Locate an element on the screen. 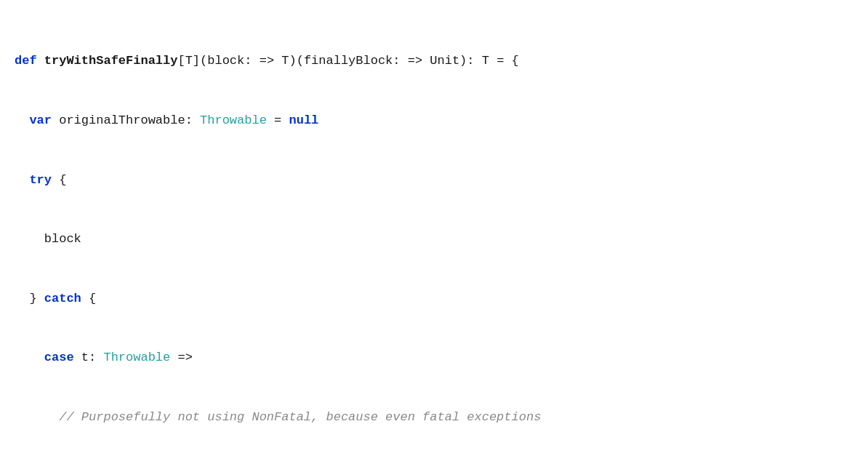 The height and width of the screenshot is (464, 868). keyword-def: def is located at coordinates (26, 61).